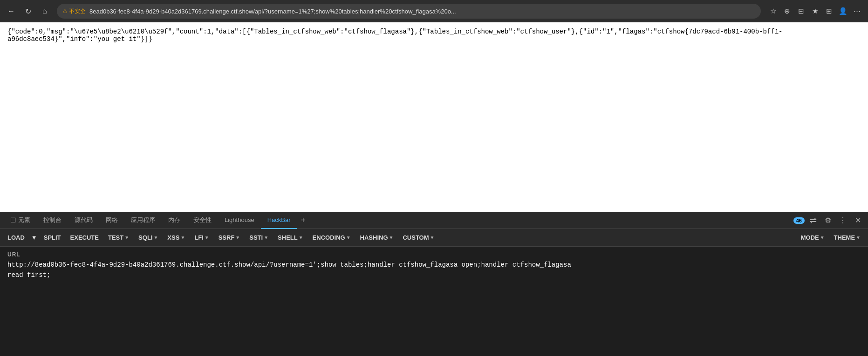 Image resolution: width=868 pixels, height=356 pixels. I want to click on tab-application: 应用程序, so click(143, 221).